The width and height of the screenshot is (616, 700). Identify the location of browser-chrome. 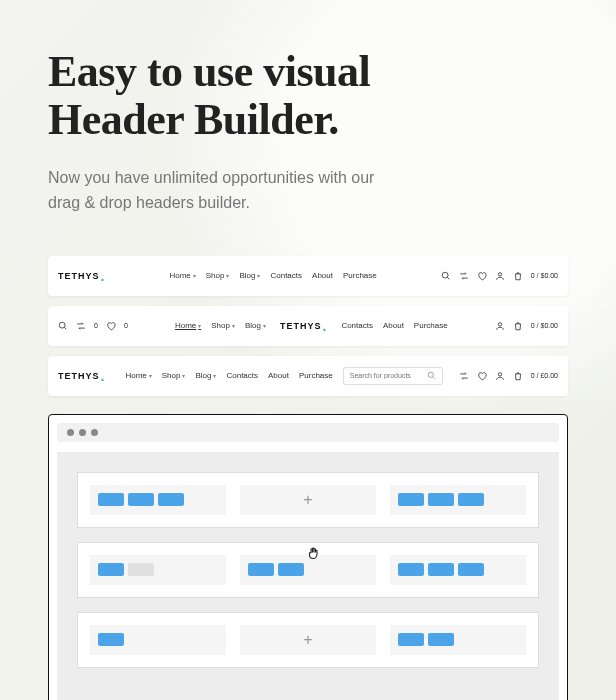
(308, 432).